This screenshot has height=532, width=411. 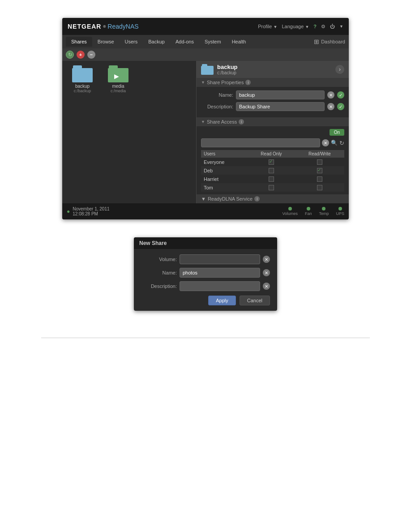 What do you see at coordinates (280, 107) in the screenshot?
I see `description-input` at bounding box center [280, 107].